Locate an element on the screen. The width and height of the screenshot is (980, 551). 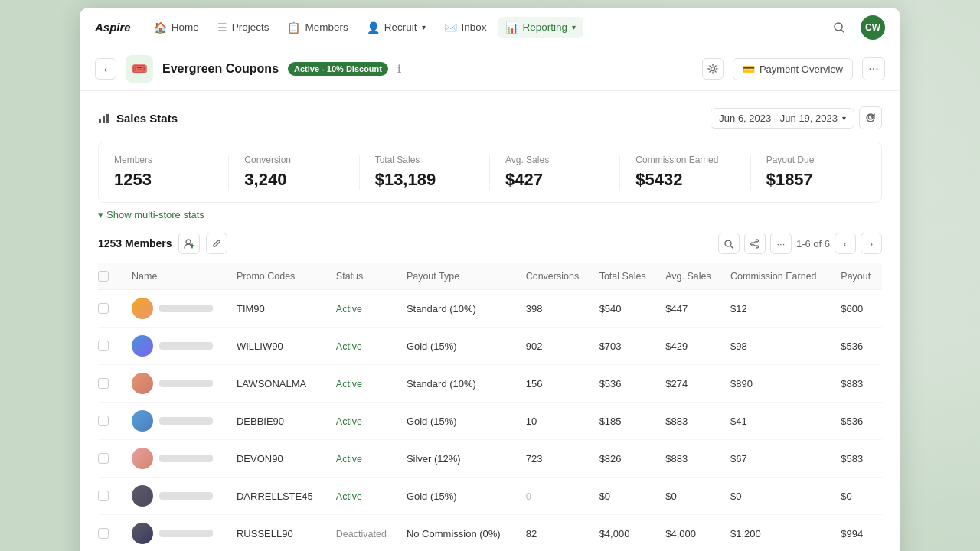
nav-inbox: ✉️ Inbox is located at coordinates (466, 28).